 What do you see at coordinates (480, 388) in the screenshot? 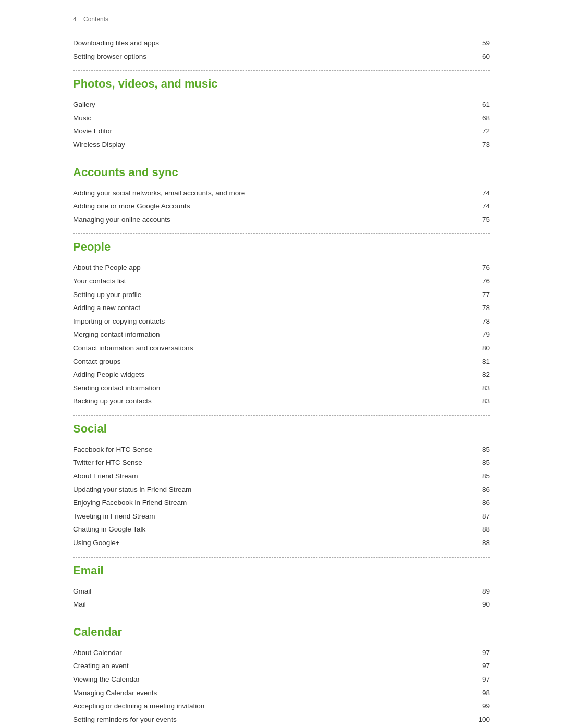
I see `entry-page: 83` at bounding box center [480, 388].